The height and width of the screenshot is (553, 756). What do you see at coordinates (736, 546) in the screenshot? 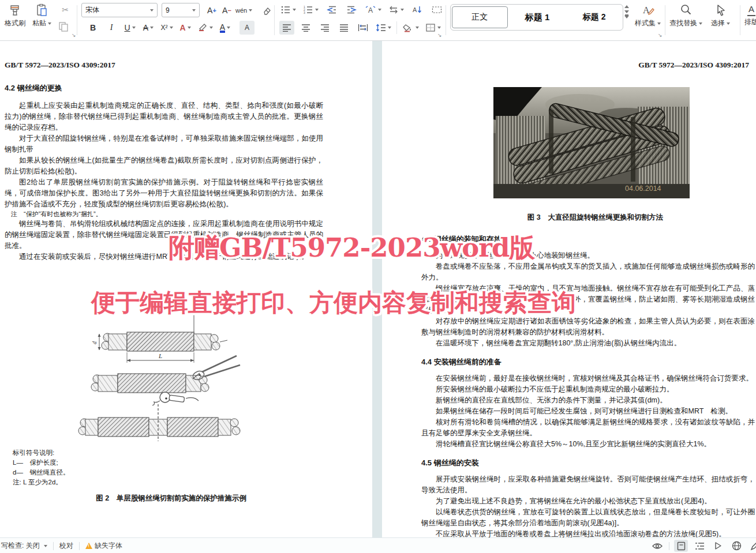
I see `web-view-button` at bounding box center [736, 546].